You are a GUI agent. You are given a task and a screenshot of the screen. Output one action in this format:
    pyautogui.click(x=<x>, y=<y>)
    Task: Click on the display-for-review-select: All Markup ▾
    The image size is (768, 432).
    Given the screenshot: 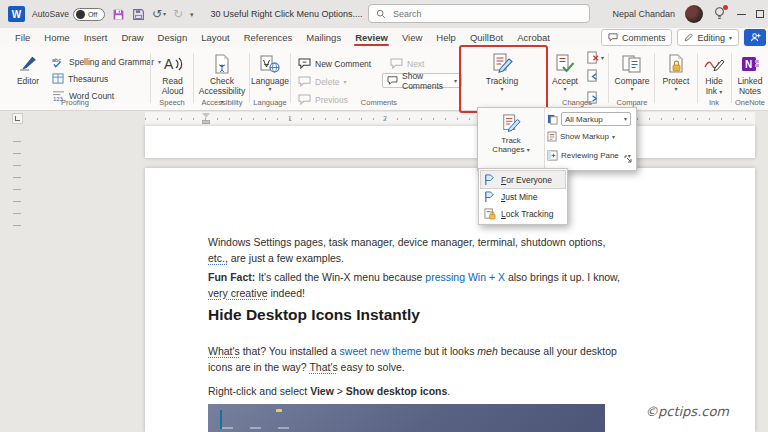 What is the action you would take?
    pyautogui.click(x=596, y=119)
    